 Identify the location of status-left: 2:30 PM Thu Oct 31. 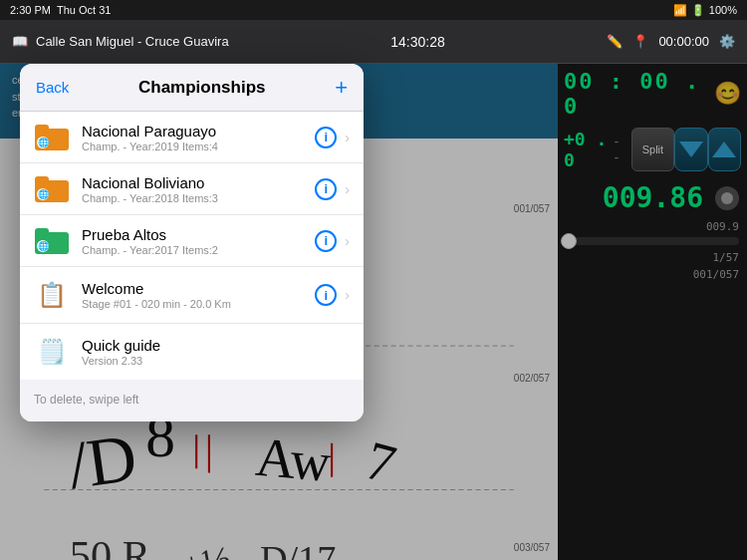
(60, 10).